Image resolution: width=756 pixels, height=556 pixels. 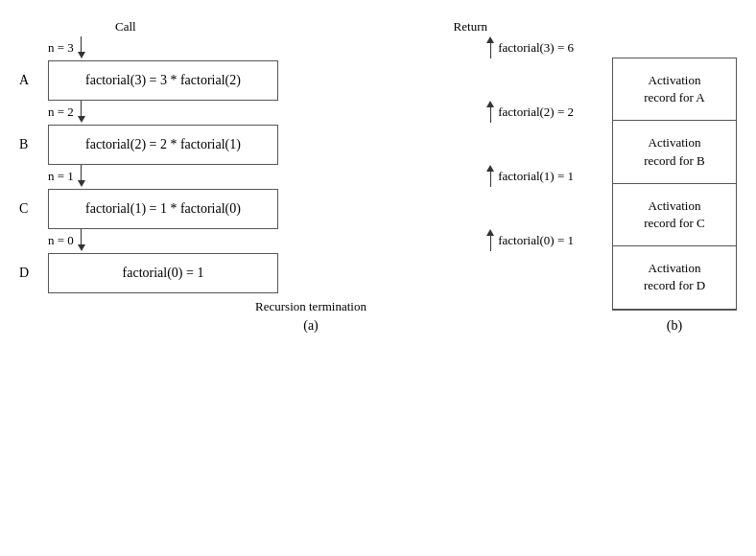 What do you see at coordinates (77, 240) in the screenshot?
I see `n0-call: n = 0` at bounding box center [77, 240].